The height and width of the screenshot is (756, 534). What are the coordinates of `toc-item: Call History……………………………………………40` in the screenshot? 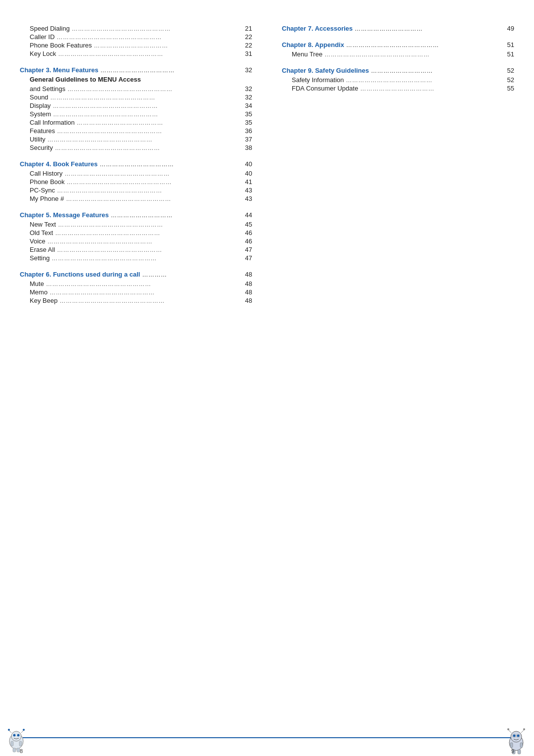 It's located at (141, 173).